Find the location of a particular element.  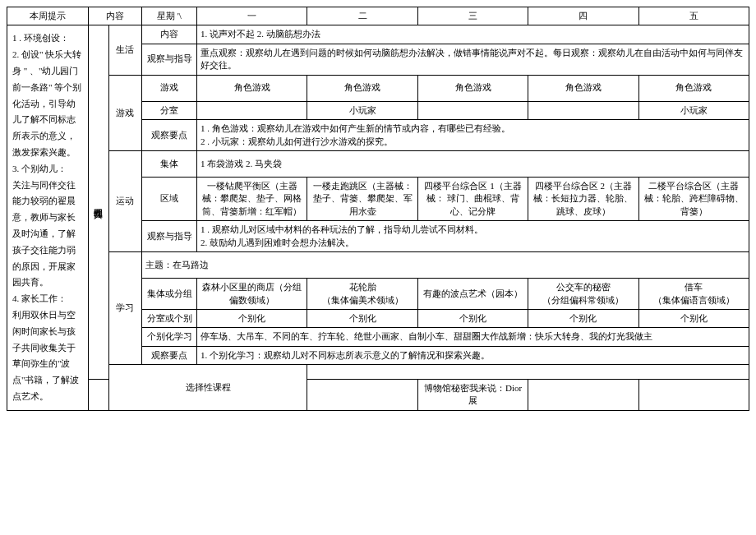

tips-title: 本周提示 is located at coordinates (48, 16).